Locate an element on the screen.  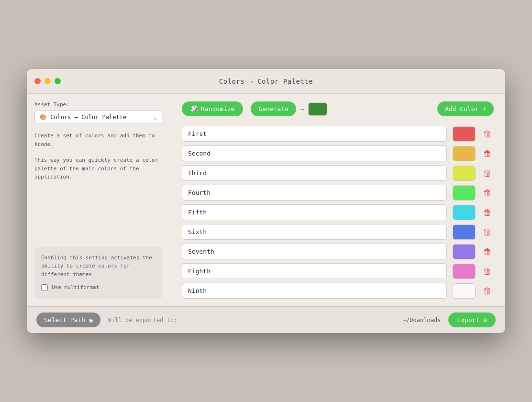
randomize-button: 🎲 Randomize is located at coordinates (212, 109).